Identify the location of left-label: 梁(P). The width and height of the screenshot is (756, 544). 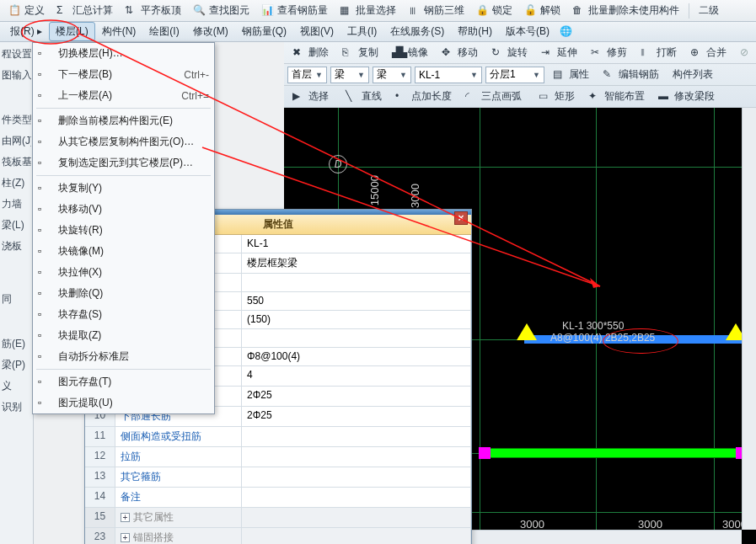
(17, 365).